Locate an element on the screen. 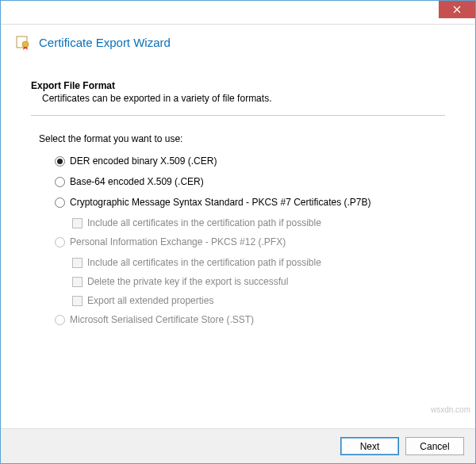 This screenshot has width=476, height=464. wizard-footer: Next Cancel is located at coordinates (238, 446).